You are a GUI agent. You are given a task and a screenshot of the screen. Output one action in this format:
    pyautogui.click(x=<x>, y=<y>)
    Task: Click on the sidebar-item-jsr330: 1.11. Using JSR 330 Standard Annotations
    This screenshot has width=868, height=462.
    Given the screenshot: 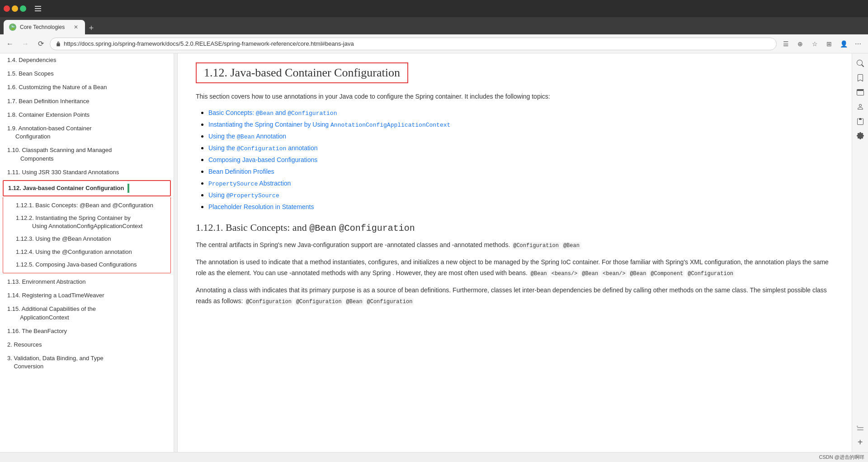 What is the action you would take?
    pyautogui.click(x=87, y=172)
    